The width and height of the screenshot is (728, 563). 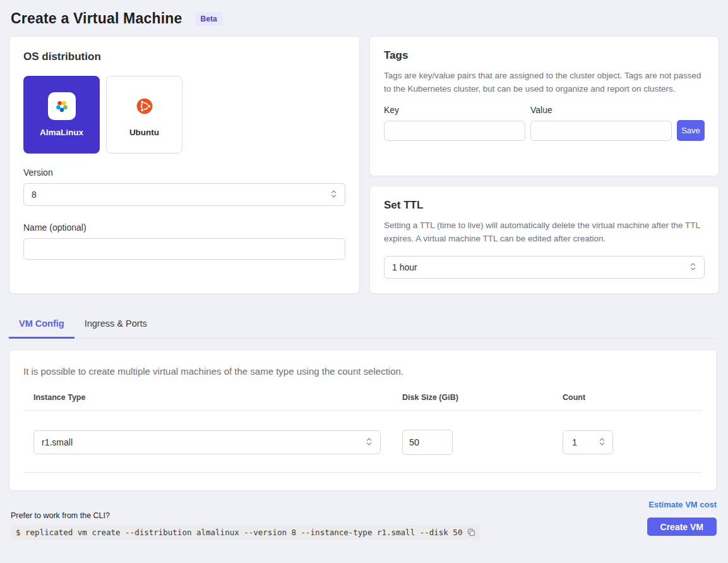 What do you see at coordinates (471, 532) in the screenshot?
I see `copy-icon` at bounding box center [471, 532].